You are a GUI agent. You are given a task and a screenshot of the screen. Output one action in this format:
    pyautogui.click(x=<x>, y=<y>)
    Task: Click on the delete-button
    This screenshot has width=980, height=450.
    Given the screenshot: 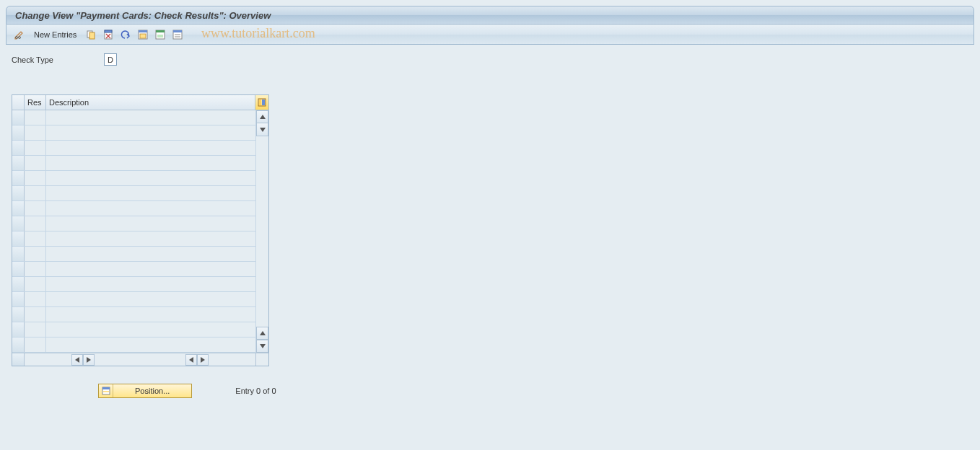 What is the action you would take?
    pyautogui.click(x=108, y=35)
    